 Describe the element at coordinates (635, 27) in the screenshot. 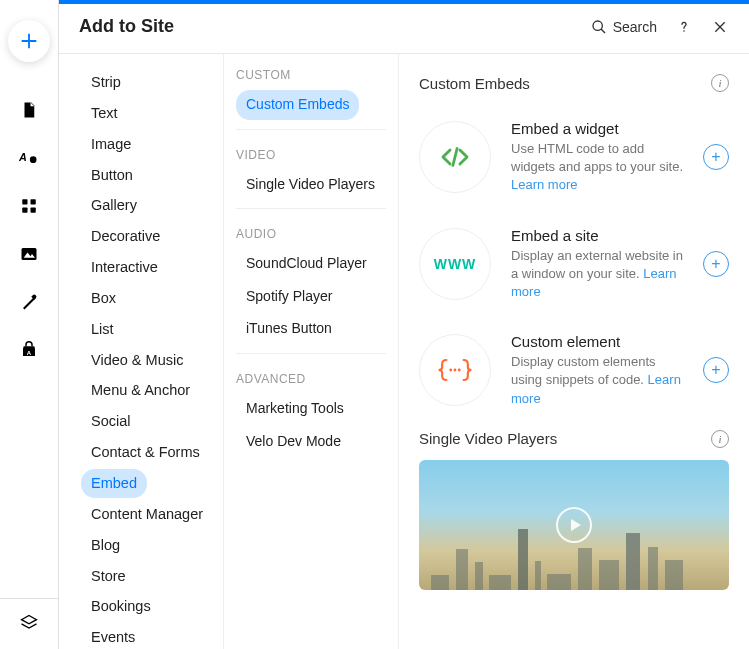

I see `search-label: Search` at that location.